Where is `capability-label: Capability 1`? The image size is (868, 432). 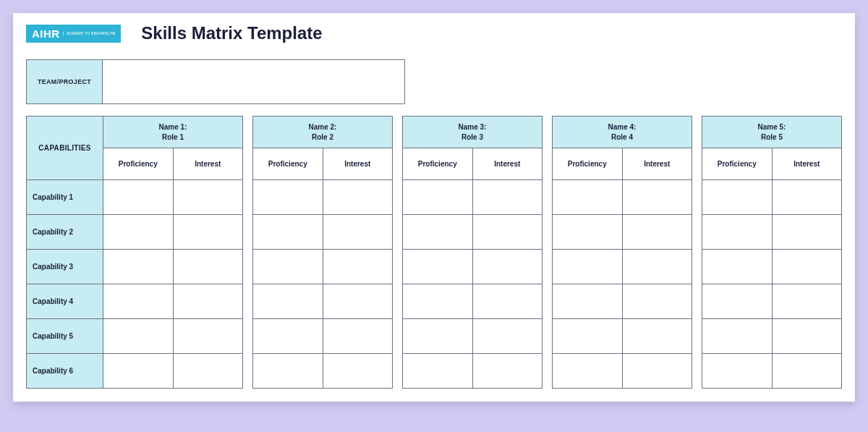 capability-label: Capability 1 is located at coordinates (65, 198).